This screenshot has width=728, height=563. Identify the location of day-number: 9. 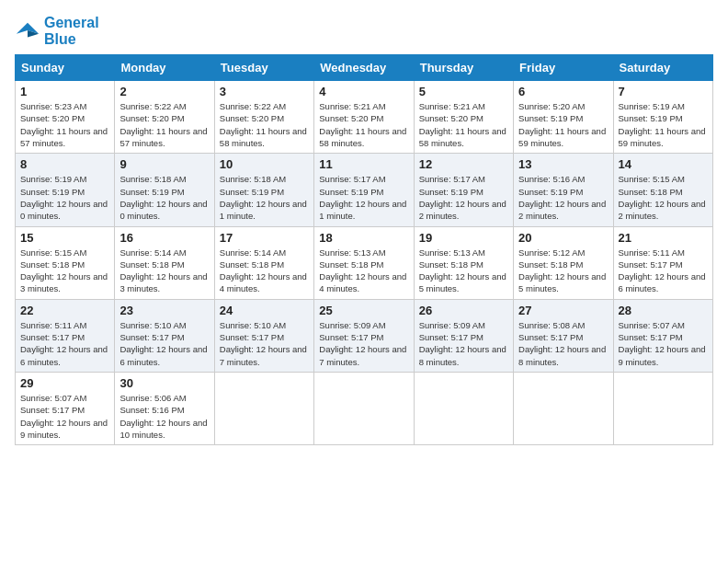
(164, 164).